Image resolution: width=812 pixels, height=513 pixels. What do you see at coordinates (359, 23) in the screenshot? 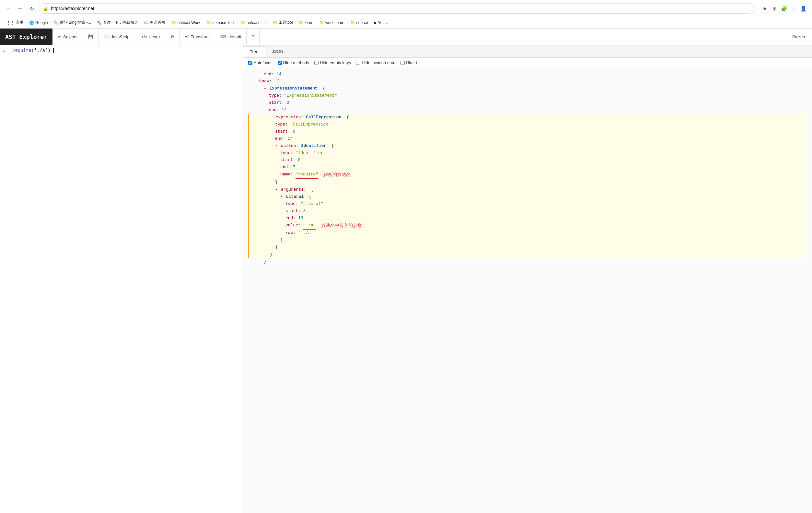
I see `bookmark-source: 📁 source` at bounding box center [359, 23].